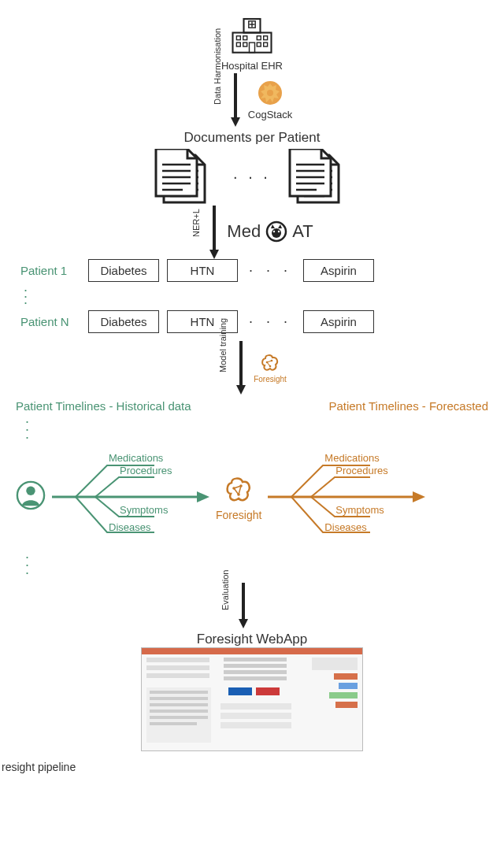 The height and width of the screenshot is (856, 504). Describe the element at coordinates (252, 367) in the screenshot. I see `arrow-training: Model training Foresight` at that location.